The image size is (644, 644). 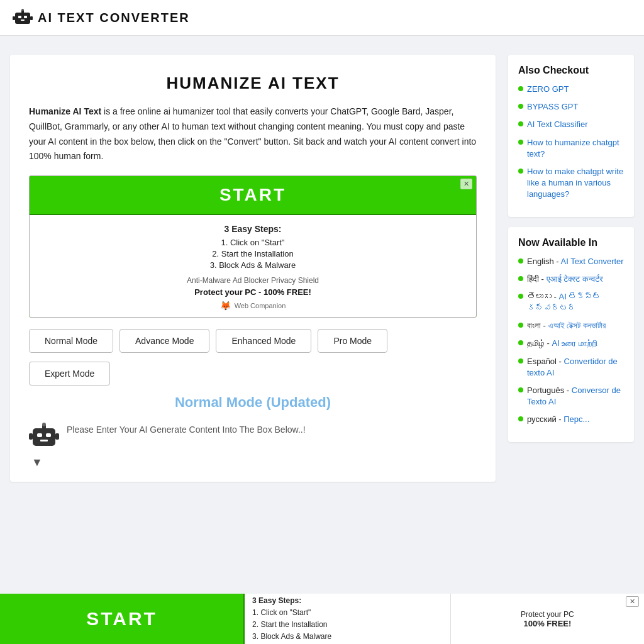 What do you see at coordinates (253, 402) in the screenshot?
I see `section-title: Normal Mode (Updated)` at bounding box center [253, 402].